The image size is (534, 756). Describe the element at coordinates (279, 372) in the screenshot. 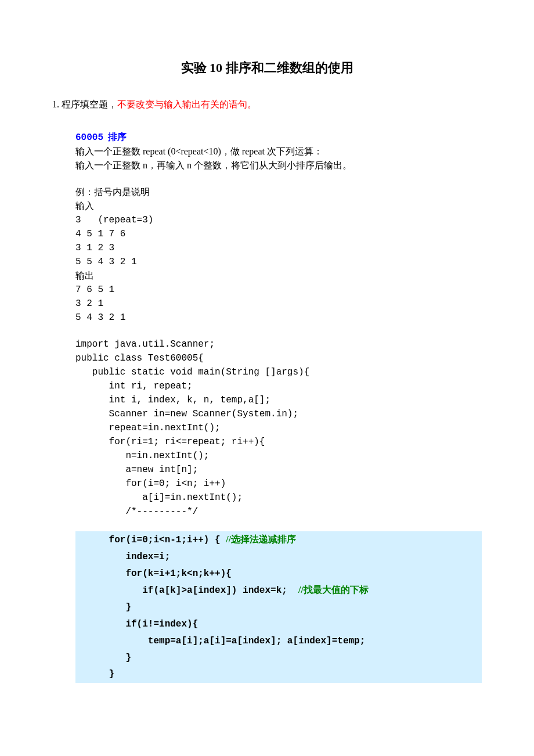

I see `code-line: public static void main(String []args){` at that location.